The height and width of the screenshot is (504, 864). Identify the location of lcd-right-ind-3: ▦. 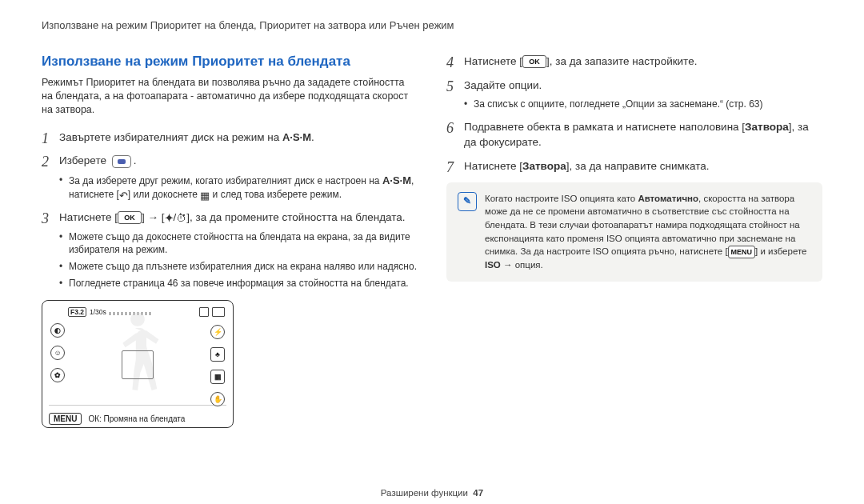
(218, 377).